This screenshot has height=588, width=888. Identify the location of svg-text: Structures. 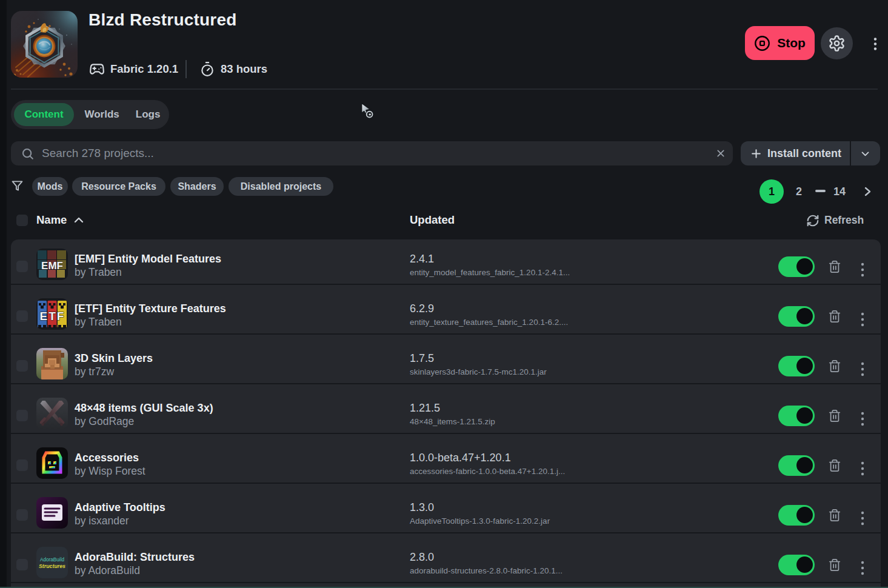
(52, 566).